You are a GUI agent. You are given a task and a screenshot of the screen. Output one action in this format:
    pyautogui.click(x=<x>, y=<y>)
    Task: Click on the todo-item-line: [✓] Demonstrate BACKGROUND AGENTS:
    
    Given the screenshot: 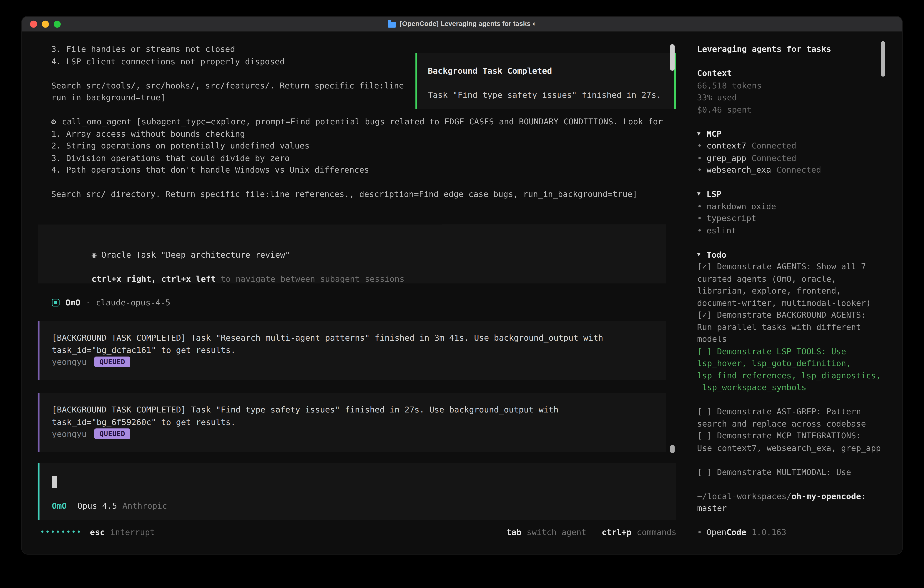 What is the action you would take?
    pyautogui.click(x=791, y=315)
    